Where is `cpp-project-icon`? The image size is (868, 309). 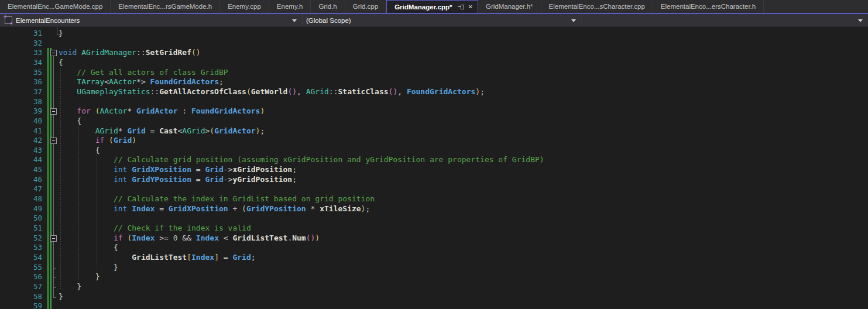
cpp-project-icon is located at coordinates (8, 20).